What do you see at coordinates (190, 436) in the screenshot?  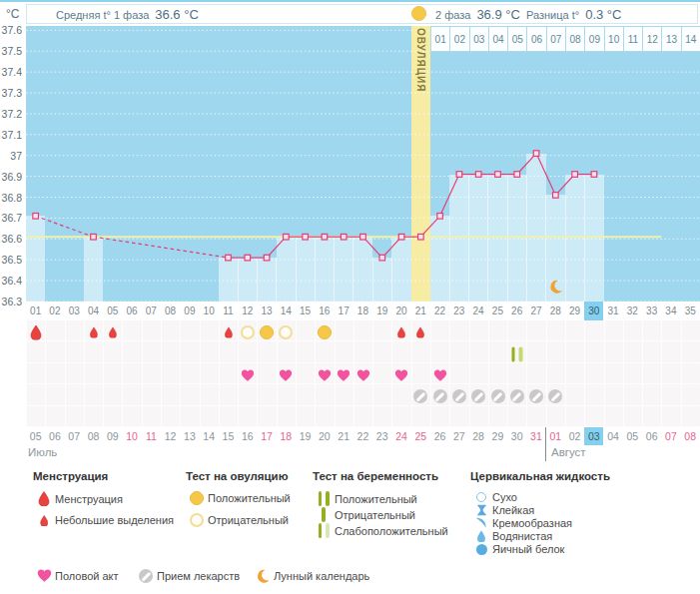 I see `calendar-date-13: 13` at bounding box center [190, 436].